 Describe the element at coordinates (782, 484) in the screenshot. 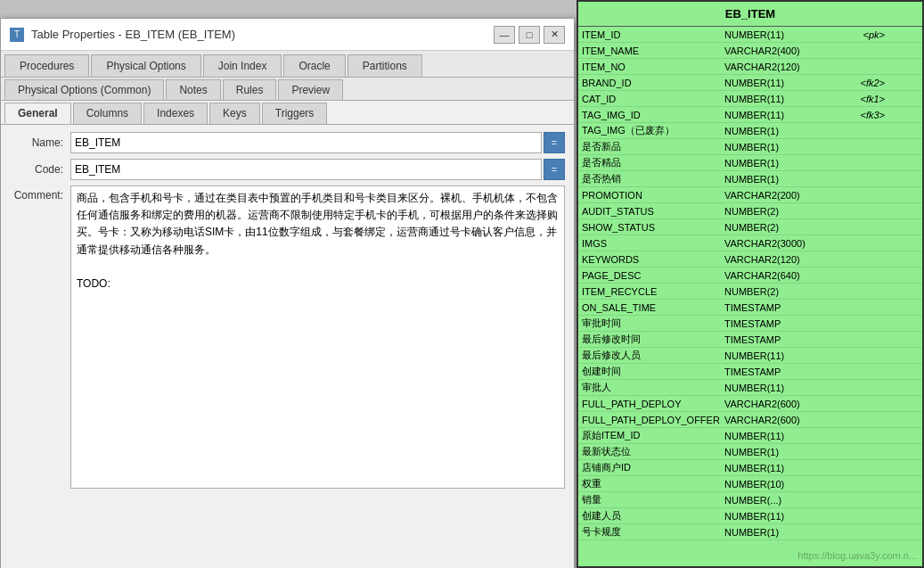

I see `col-field-type: NUMBER(10)` at that location.